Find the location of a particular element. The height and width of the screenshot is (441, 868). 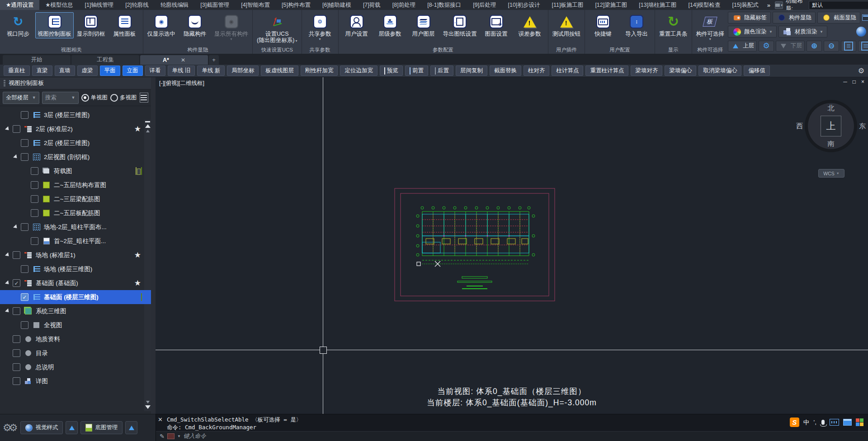

toolbar-button-刚性杆加宽: 刚性杆加宽 is located at coordinates (319, 70).